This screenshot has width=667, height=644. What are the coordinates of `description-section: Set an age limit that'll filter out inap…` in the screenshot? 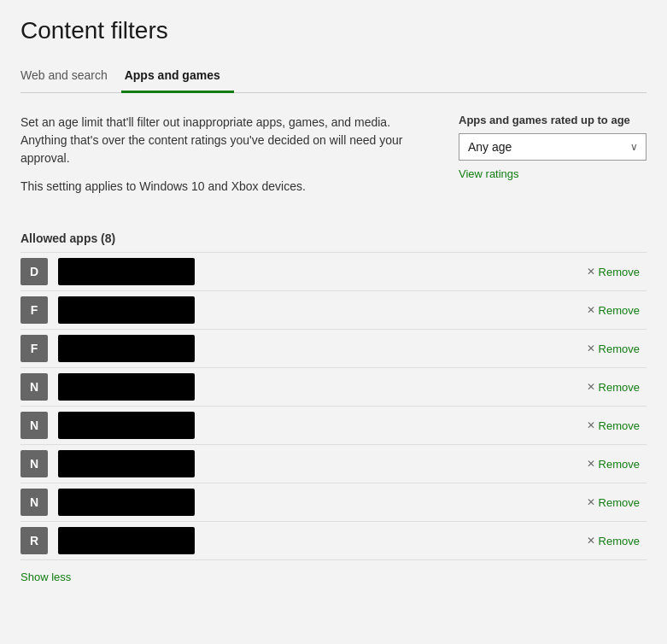 It's located at (222, 160).